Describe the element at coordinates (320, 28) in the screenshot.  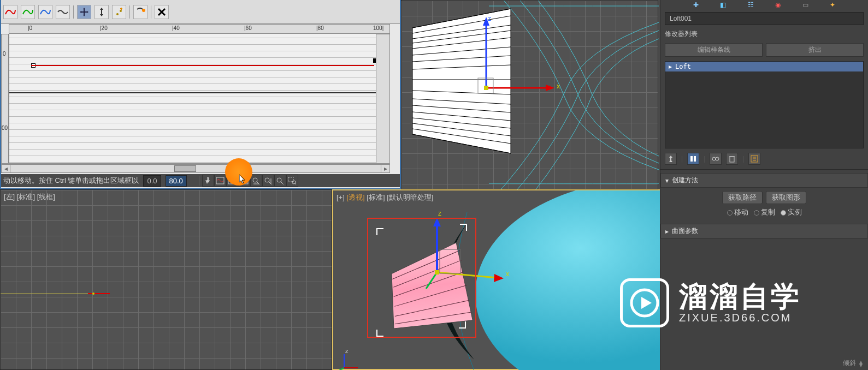
I see `tick-80: |80` at that location.